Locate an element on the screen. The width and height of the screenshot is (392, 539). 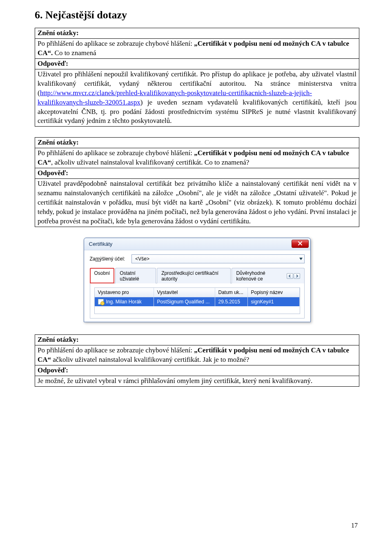
faq-block-3: Znění otázky: Po přihlášení do aplikace … is located at coordinates (197, 361).